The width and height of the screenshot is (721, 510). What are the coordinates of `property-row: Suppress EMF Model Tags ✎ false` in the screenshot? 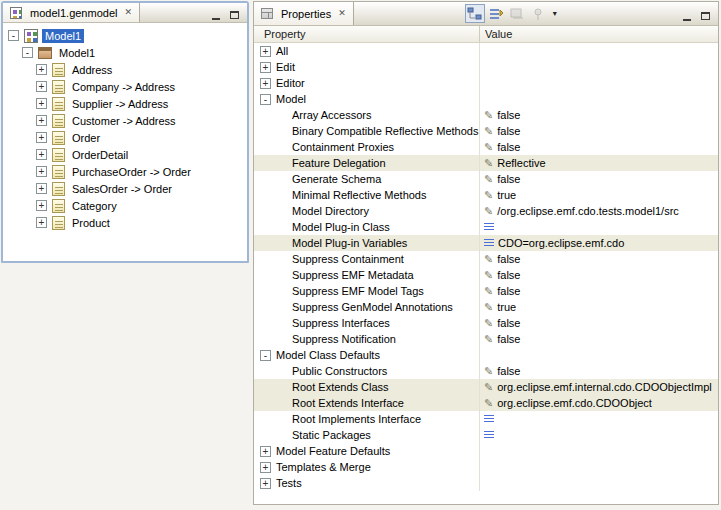 It's located at (486, 291).